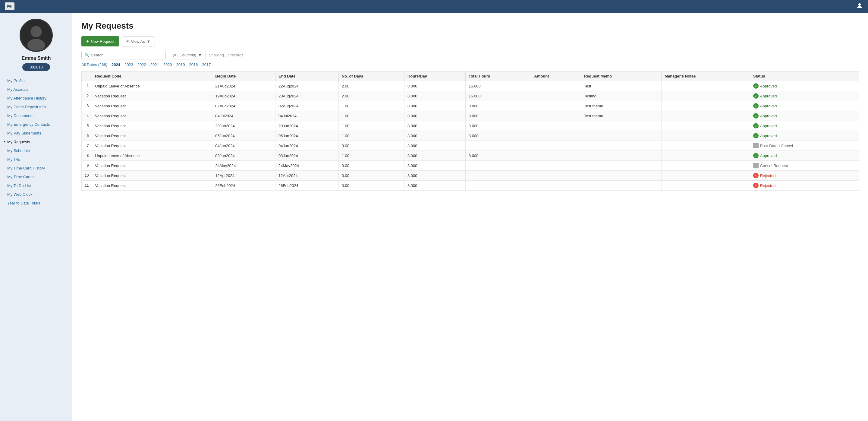 Image resolution: width=868 pixels, height=421 pixels. What do you see at coordinates (556, 76) in the screenshot?
I see `col-header-amount: Amount` at bounding box center [556, 76].